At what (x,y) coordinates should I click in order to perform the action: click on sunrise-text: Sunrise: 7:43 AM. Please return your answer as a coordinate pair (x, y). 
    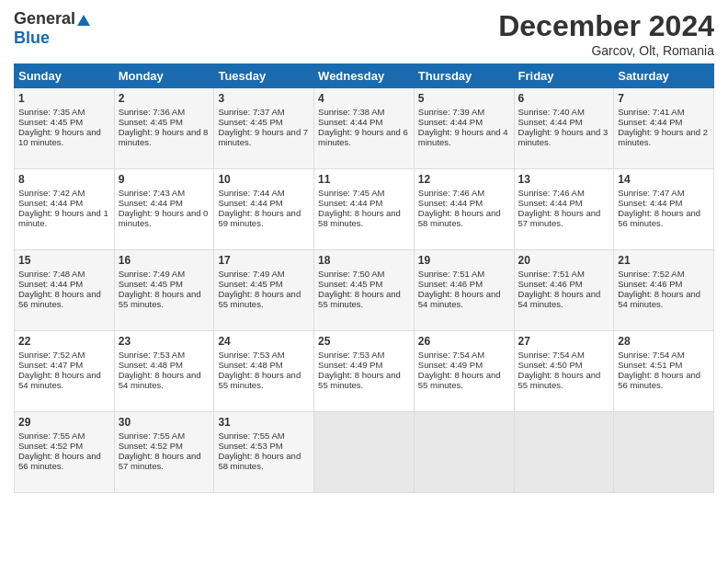
    Looking at the image, I should click on (165, 193).